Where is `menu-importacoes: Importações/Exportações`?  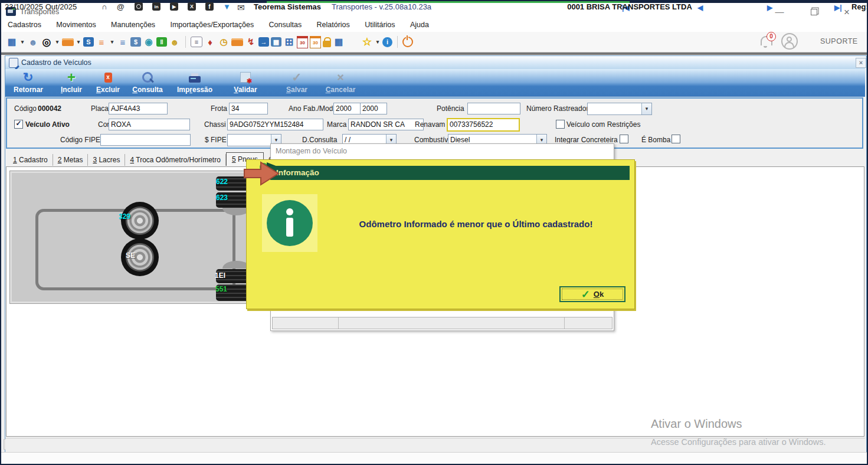 menu-importacoes: Importações/Exportações is located at coordinates (212, 24).